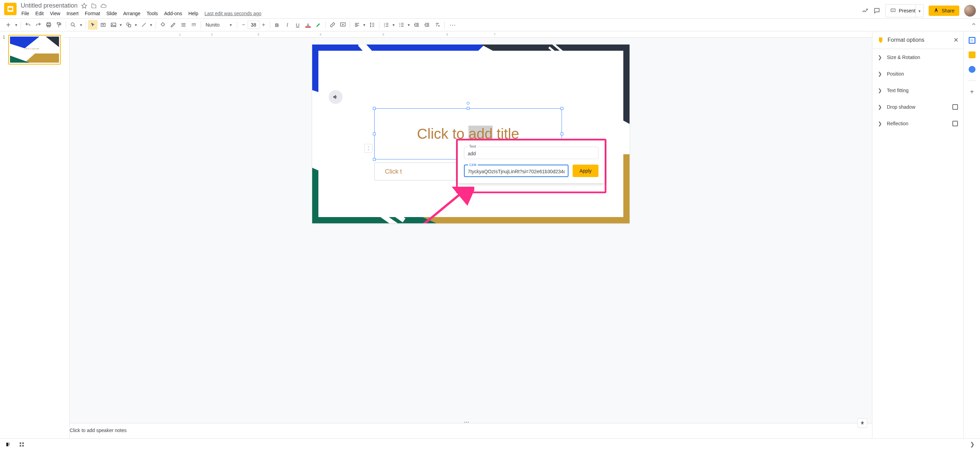 This screenshot has height=450, width=980. What do you see at coordinates (38, 25) in the screenshot?
I see `redo-button` at bounding box center [38, 25].